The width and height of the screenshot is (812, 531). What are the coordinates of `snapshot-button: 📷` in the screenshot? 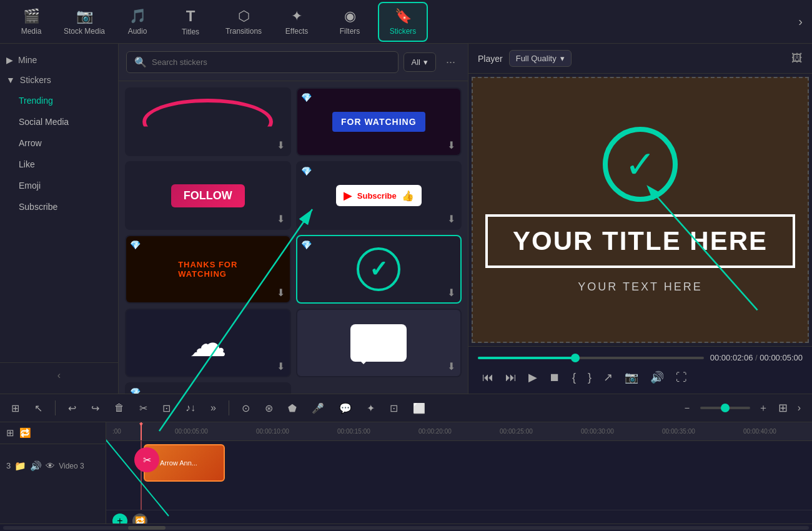 It's located at (631, 377).